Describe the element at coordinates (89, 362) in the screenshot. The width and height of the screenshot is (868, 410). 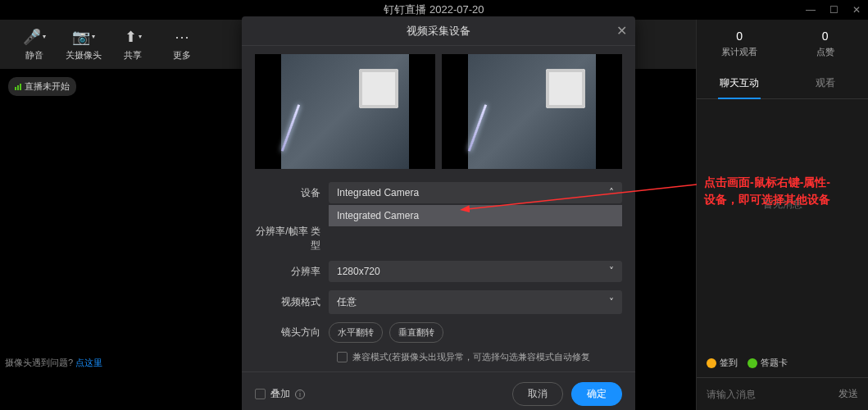
I see `camera-hint-link: 点这里` at that location.